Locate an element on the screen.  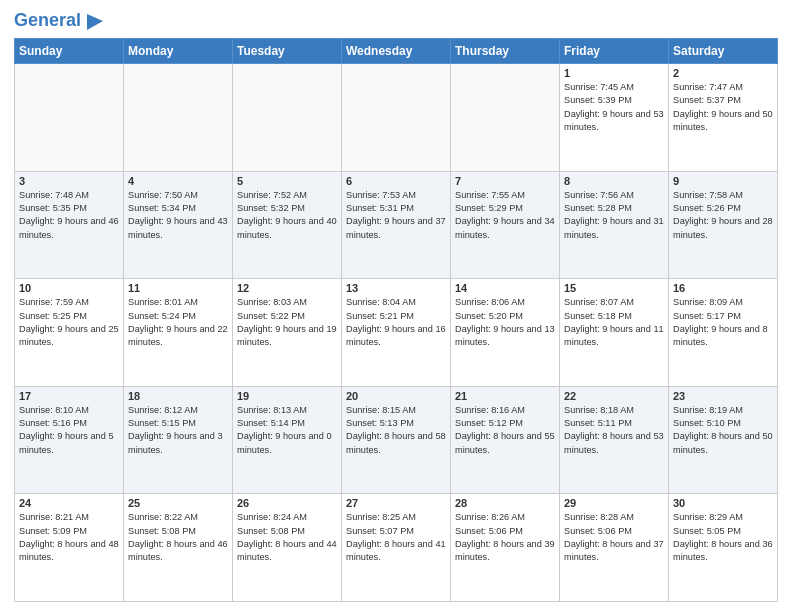
calendar-cell: 2Sunrise: 7:47 AMSunset: 5:37 PMDaylight… is located at coordinates (724, 118).